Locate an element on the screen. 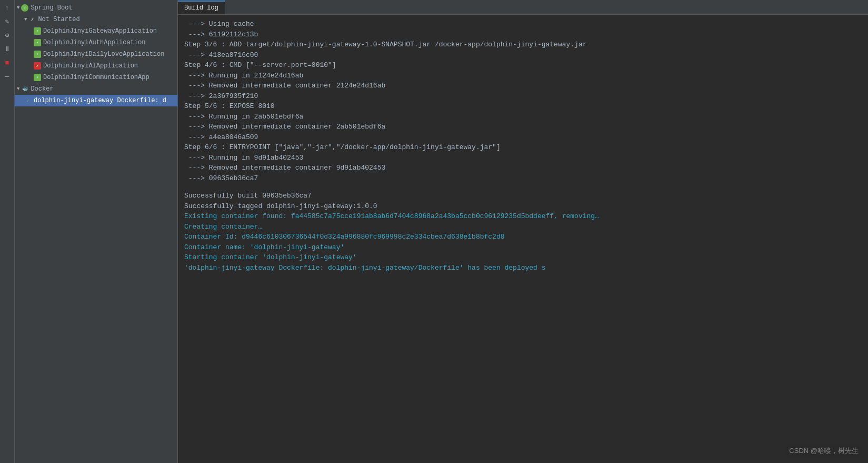  sidebar-item-not-started: ▼ ✗ Not Started is located at coordinates (96, 19).